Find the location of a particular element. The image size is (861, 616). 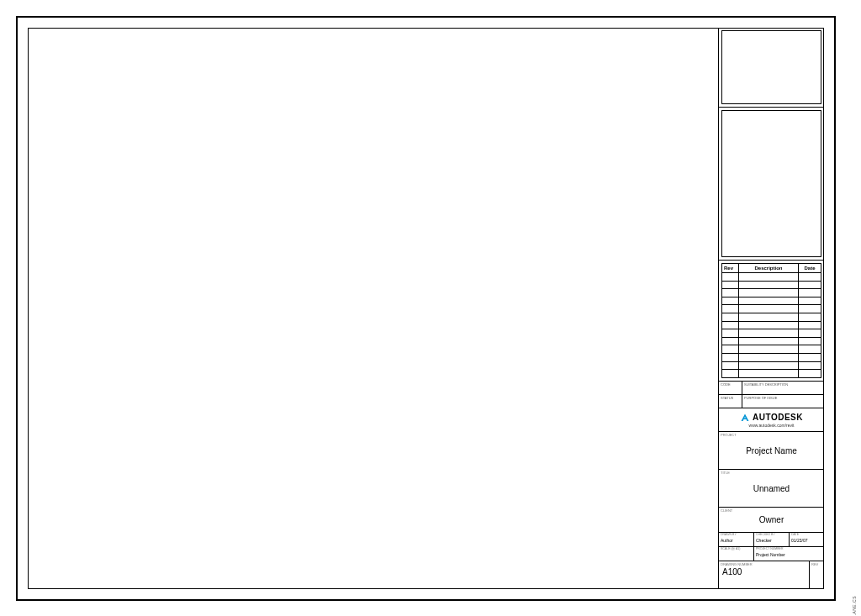

project-box: PROJECT Project Name is located at coordinates (772, 450).